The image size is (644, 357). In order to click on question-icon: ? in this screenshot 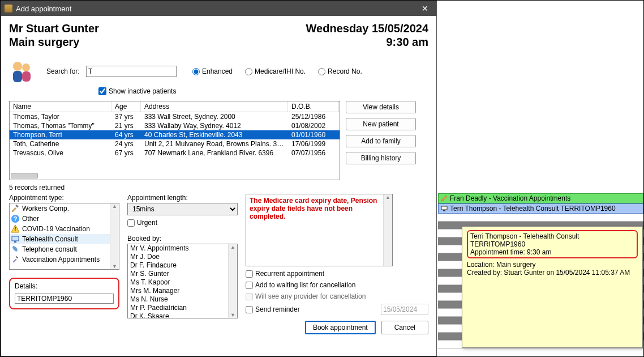, I will do `click(15, 219)`.